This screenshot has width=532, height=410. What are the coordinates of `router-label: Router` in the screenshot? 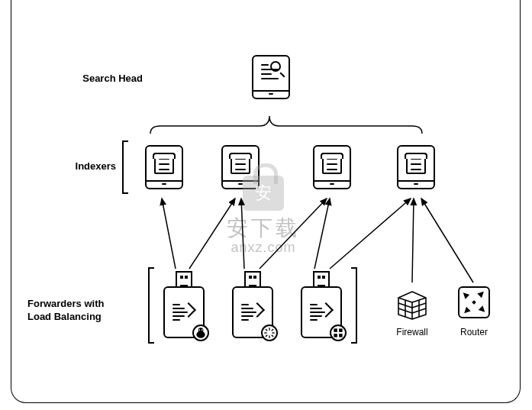 It's located at (474, 332).